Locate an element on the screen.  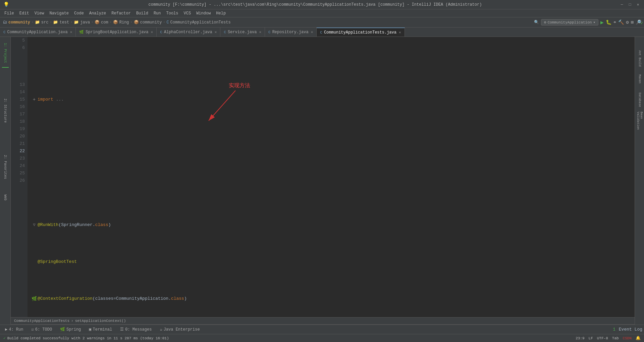
tab-close-repo: ✕ is located at coordinates (312, 32).